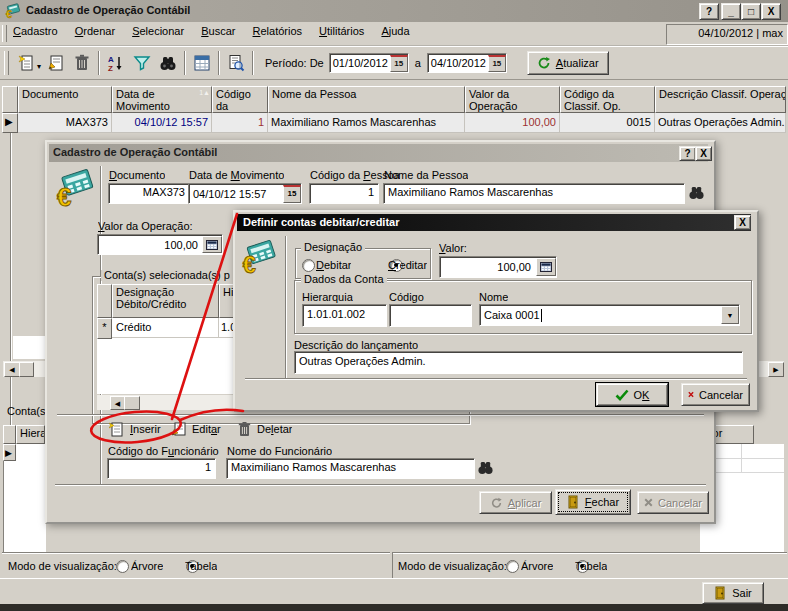  Describe the element at coordinates (160, 244) in the screenshot. I see `valor-operacao-input: 100,00` at that location.